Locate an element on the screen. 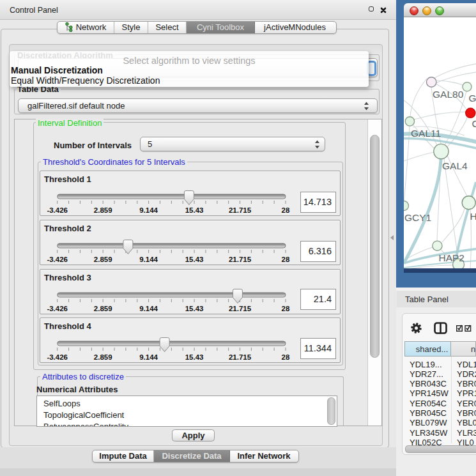 The height and width of the screenshot is (476, 476). svg-text: G. is located at coordinates (473, 98).